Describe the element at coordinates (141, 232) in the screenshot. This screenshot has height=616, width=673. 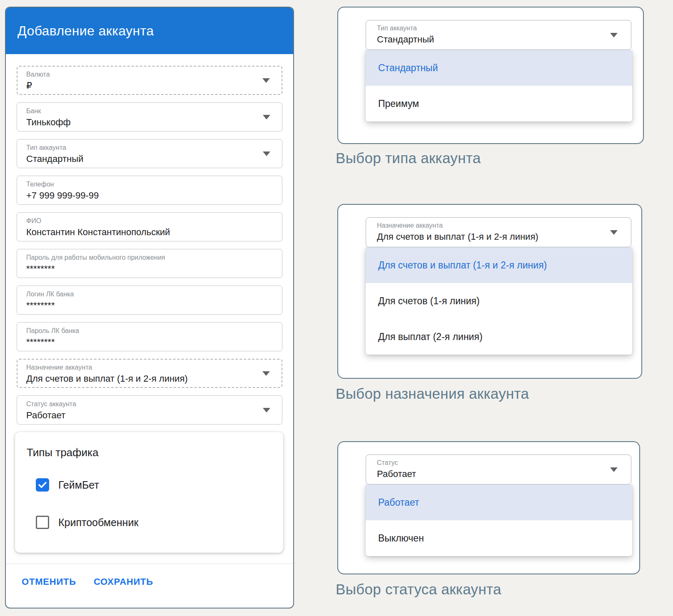
I see `field-fullname-value: Константин Константинопольский` at that location.